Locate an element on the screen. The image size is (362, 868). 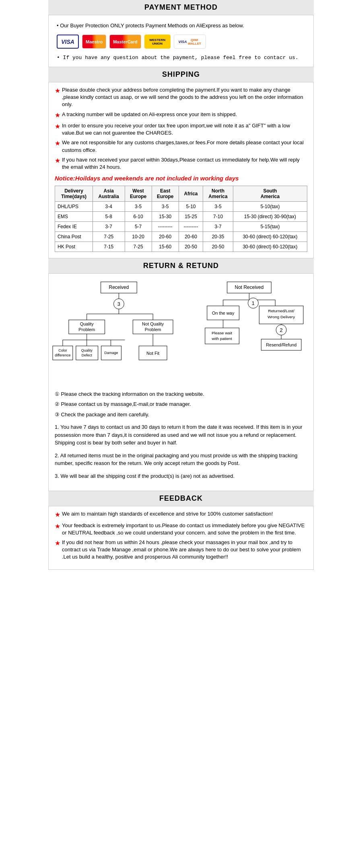
table-cell: 15-30 (direct) 30-90(tax) is located at coordinates (270, 217).